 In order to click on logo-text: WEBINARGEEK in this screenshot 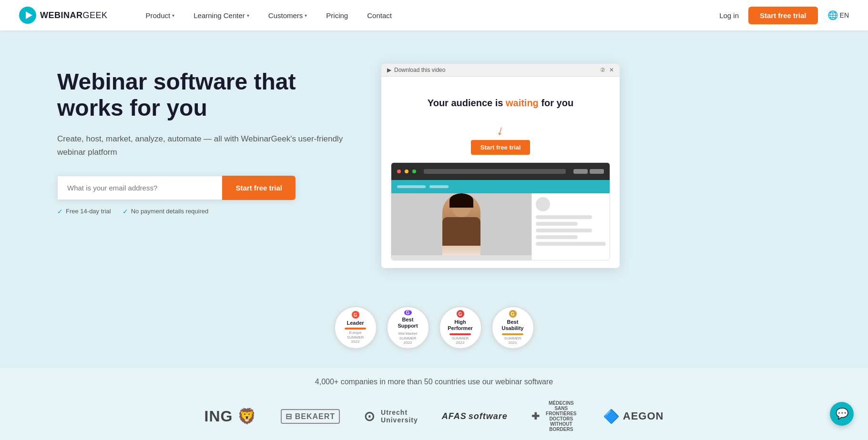, I will do `click(74, 15)`.